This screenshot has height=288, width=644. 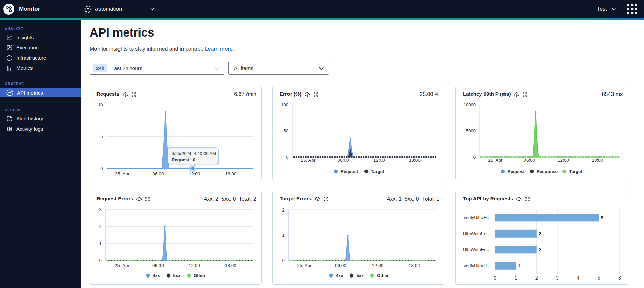 I want to click on svg-text: Request : 0, so click(x=184, y=160).